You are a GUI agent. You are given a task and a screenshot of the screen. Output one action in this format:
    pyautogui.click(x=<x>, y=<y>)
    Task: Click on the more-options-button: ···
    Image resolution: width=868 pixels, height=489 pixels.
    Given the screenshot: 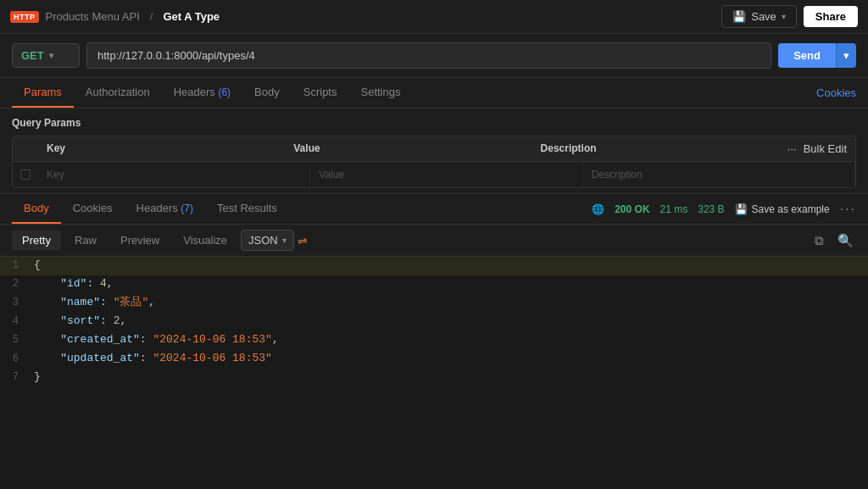 What is the action you would take?
    pyautogui.click(x=848, y=209)
    